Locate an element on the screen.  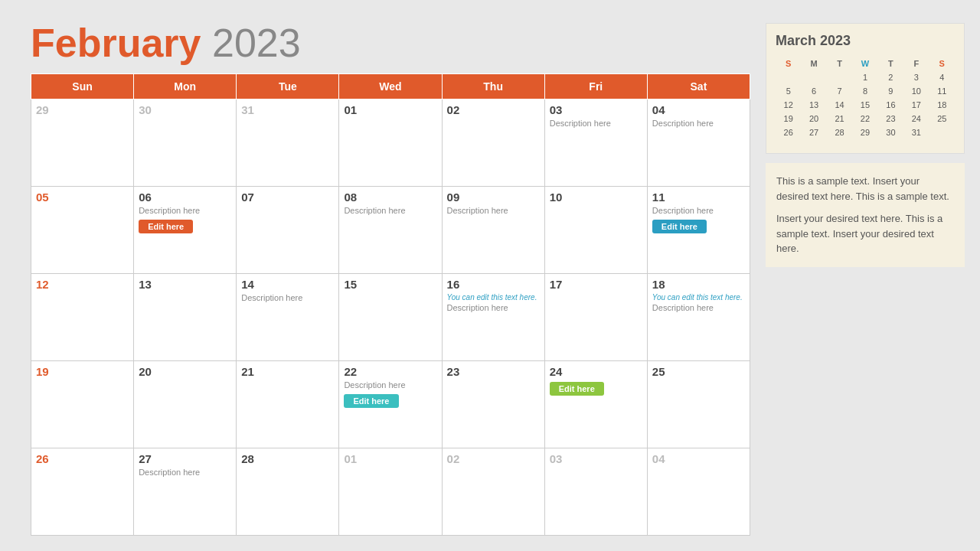
mini-cal-day: 18 is located at coordinates (942, 105).